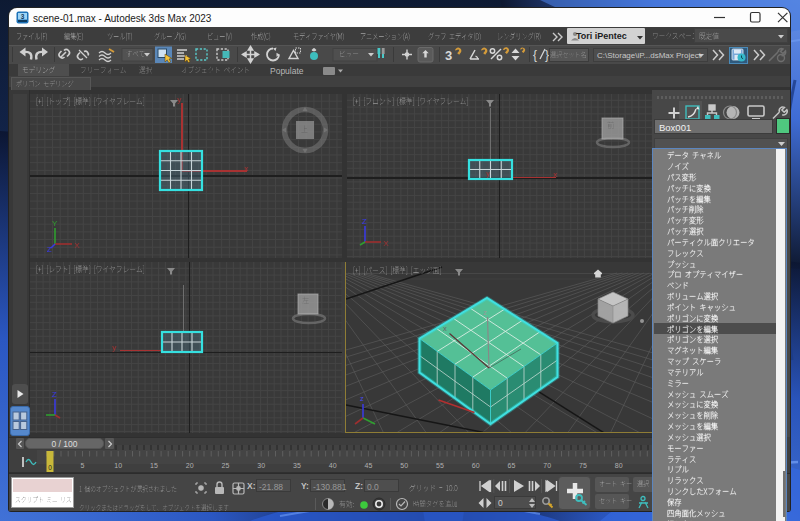 The width and height of the screenshot is (800, 521). Describe the element at coordinates (226, 466) in the screenshot. I see `svg-text: 25` at that location.